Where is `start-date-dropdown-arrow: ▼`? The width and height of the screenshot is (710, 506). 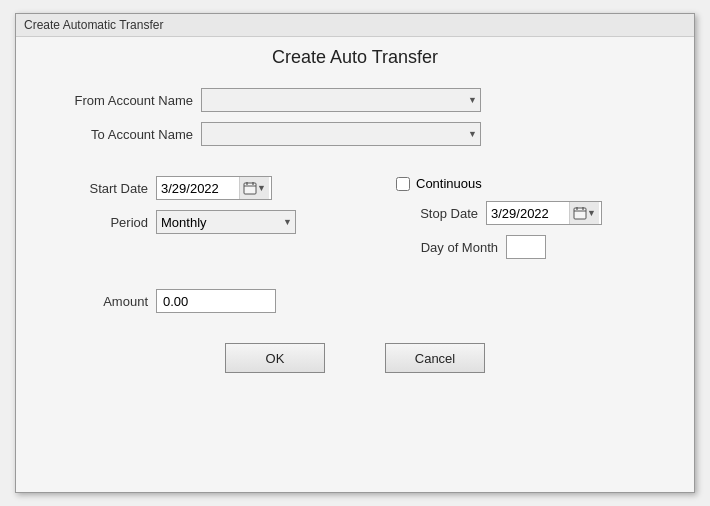 start-date-dropdown-arrow: ▼ is located at coordinates (262, 188).